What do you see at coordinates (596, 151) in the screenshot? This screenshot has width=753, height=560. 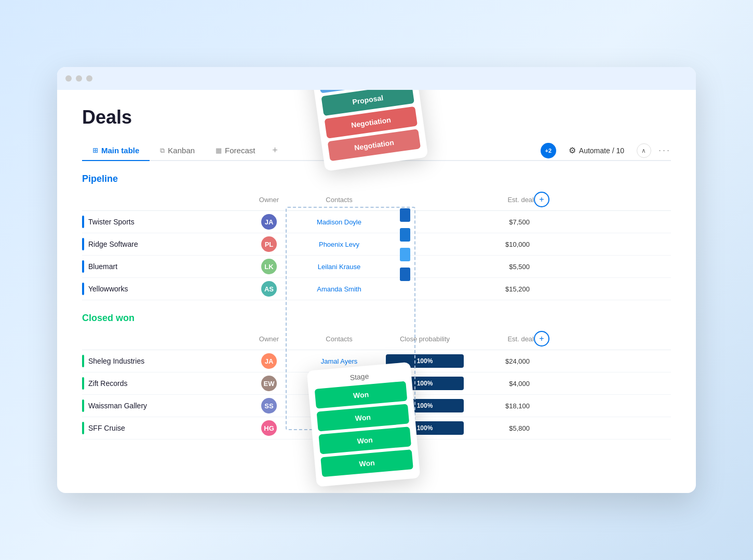 I see `automate-button: ⚙ Automate / 10` at bounding box center [596, 151].